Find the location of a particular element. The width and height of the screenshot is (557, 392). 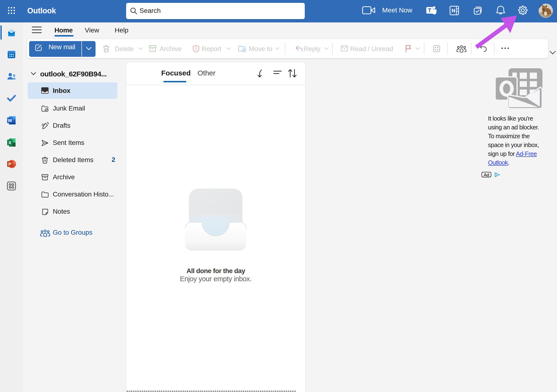

svg-text: P is located at coordinates (10, 164).